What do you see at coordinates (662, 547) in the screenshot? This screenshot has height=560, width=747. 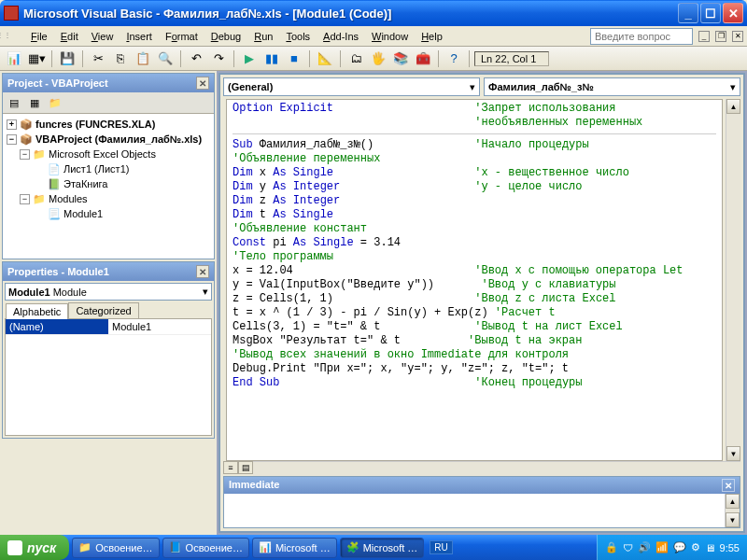 I see `tray-icon: 📶` at bounding box center [662, 547].